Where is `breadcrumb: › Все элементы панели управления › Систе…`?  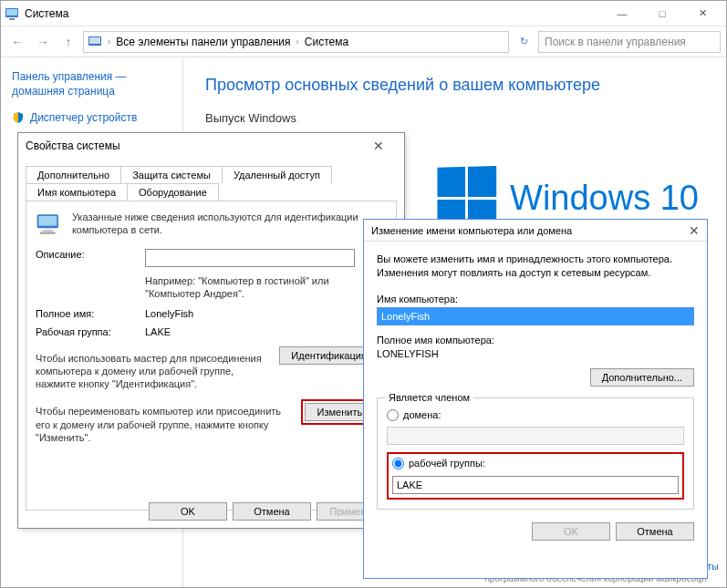
breadcrumb: › Все элементы панели управления › Систе… is located at coordinates (296, 42).